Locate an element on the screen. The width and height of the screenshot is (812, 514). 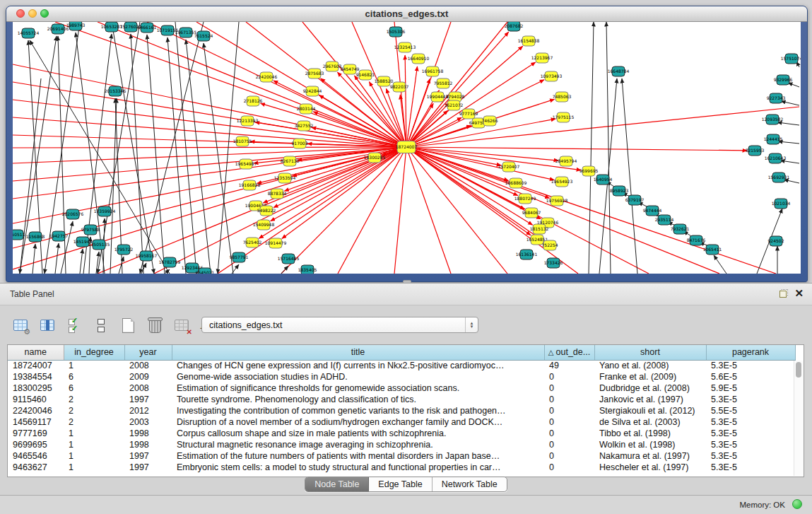
column-header-title: title is located at coordinates (358, 352).